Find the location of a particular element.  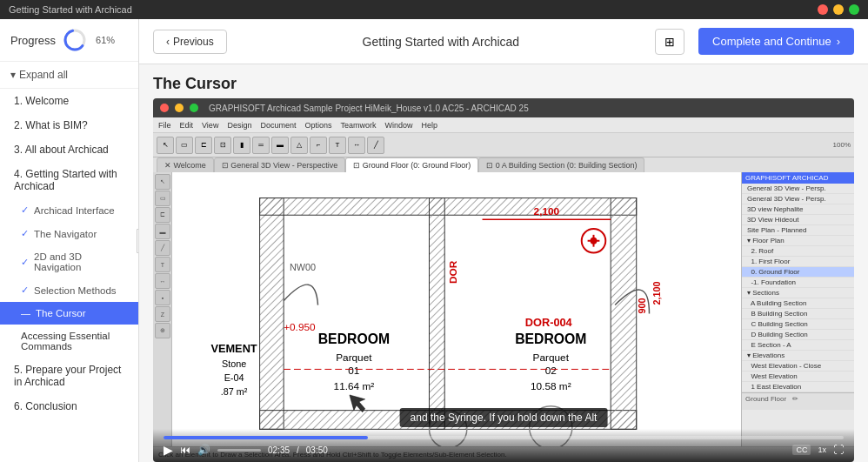

sidebar-item-archicad-info: 3. All about Archicad is located at coordinates (70, 150).